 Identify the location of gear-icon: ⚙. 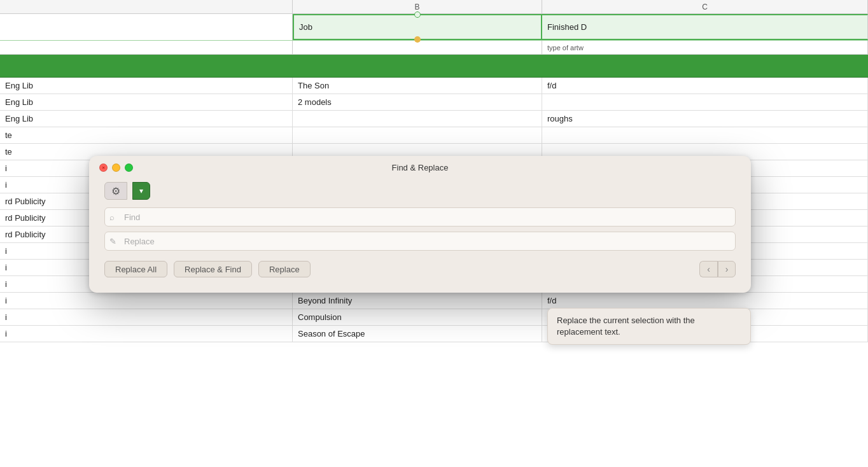
(116, 191).